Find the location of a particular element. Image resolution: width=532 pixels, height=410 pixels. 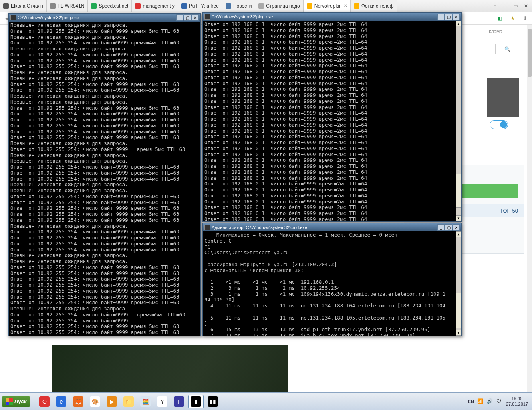

tray-volume-icon: 🔊 is located at coordinates (490, 402).